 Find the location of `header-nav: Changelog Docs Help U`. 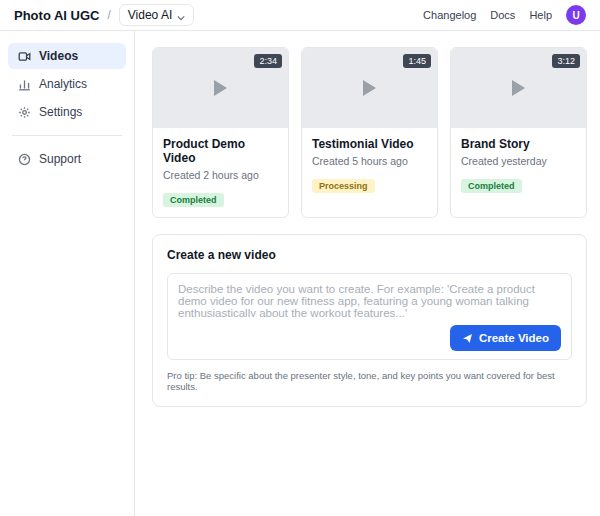

header-nav: Changelog Docs Help U is located at coordinates (504, 15).